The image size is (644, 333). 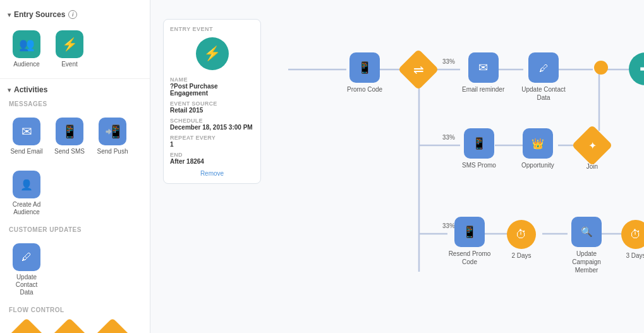 I want to click on repeat-value: 1, so click(x=212, y=144).